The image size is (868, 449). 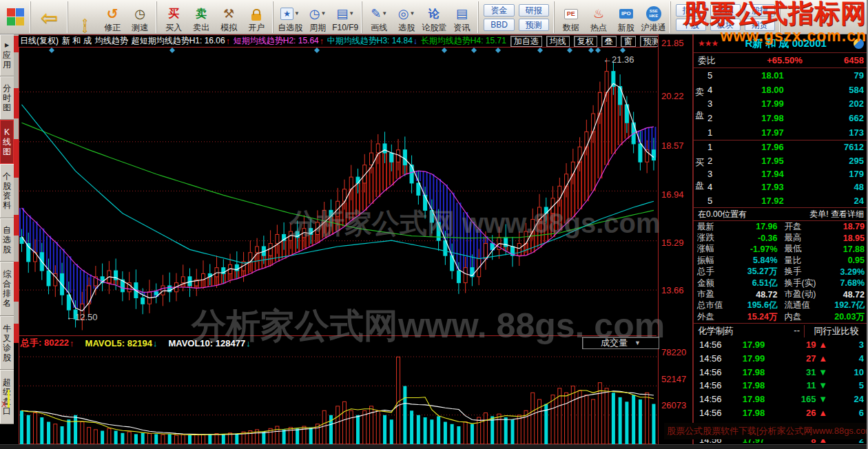 What do you see at coordinates (781, 174) in the screenshot?
I see `order-book-row: 317.94179` at bounding box center [781, 174].